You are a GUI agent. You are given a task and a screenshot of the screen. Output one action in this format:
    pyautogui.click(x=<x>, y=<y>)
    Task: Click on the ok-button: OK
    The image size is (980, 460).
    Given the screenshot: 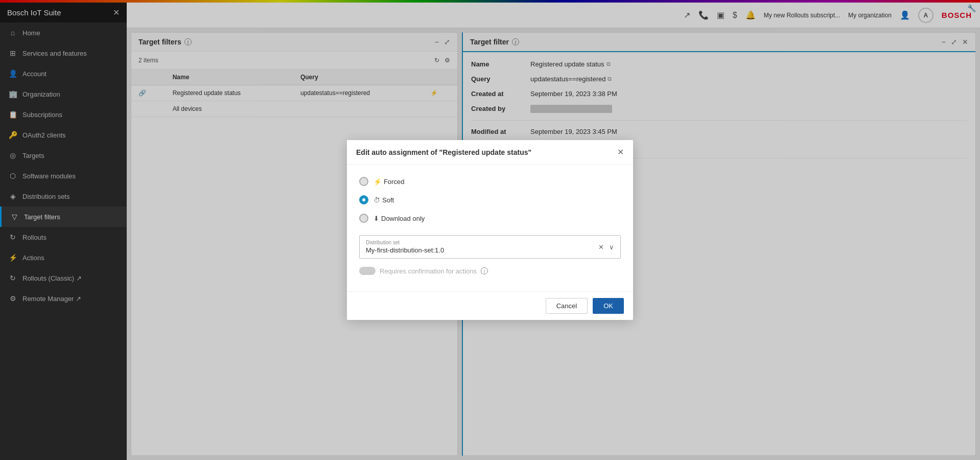 What is the action you would take?
    pyautogui.click(x=608, y=306)
    